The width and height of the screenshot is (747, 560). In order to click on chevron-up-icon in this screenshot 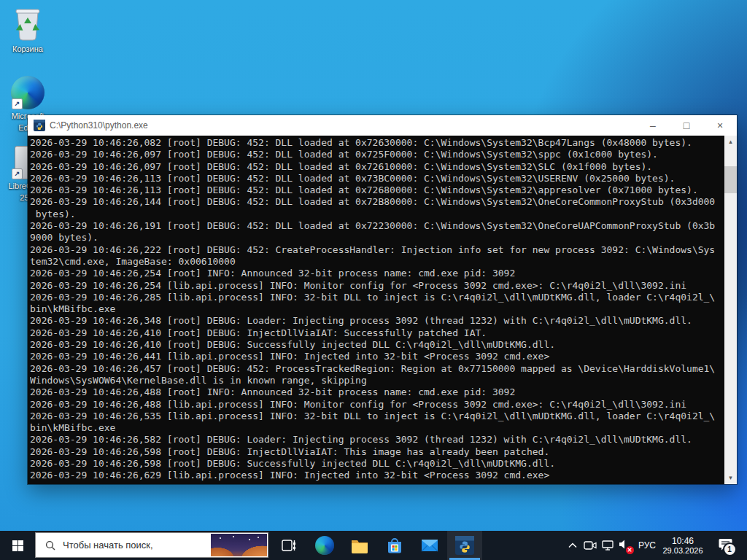, I will do `click(573, 545)`.